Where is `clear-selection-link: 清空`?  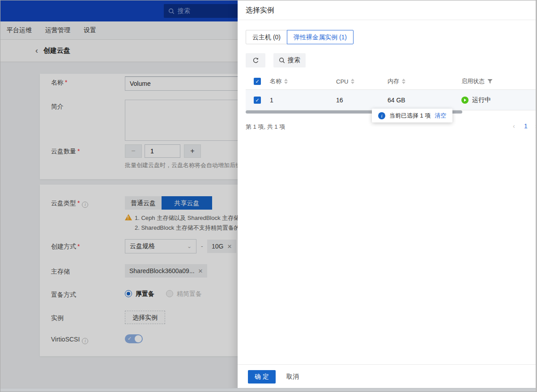
clear-selection-link: 清空 is located at coordinates (440, 116).